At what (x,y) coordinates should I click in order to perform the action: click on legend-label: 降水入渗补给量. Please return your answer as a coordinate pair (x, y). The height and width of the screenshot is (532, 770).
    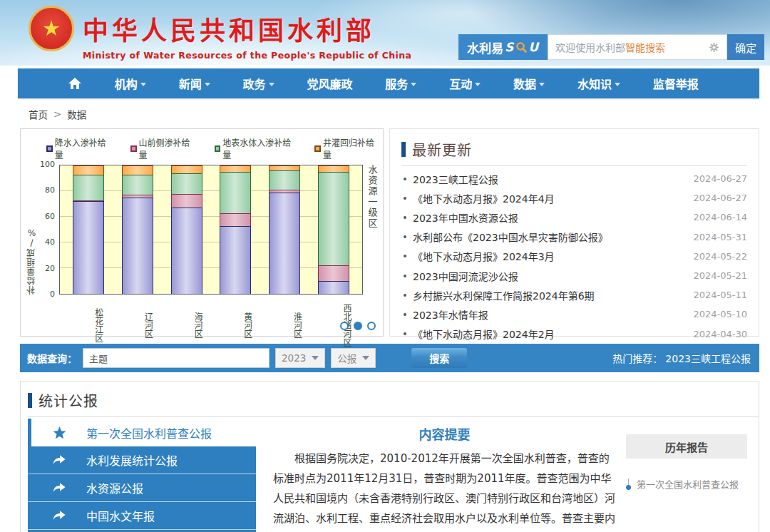
    Looking at the image, I should click on (83, 148).